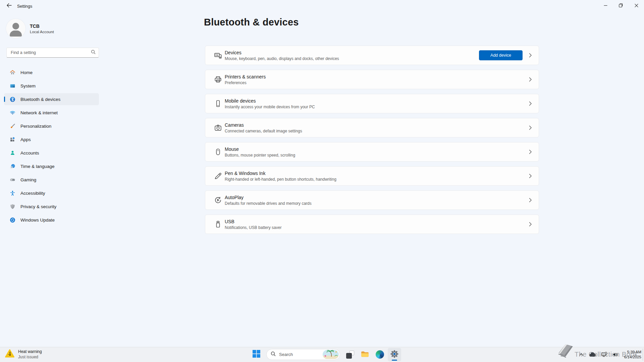 This screenshot has width=644, height=362. What do you see at coordinates (643, 355) in the screenshot?
I see `show-desktop-button` at bounding box center [643, 355].